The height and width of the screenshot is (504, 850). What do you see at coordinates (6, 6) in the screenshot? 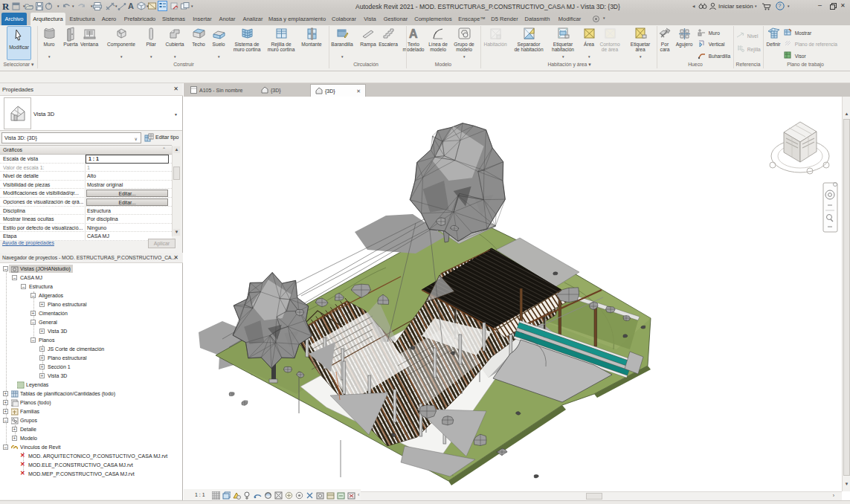
I see `svg-text: R` at bounding box center [6, 6].